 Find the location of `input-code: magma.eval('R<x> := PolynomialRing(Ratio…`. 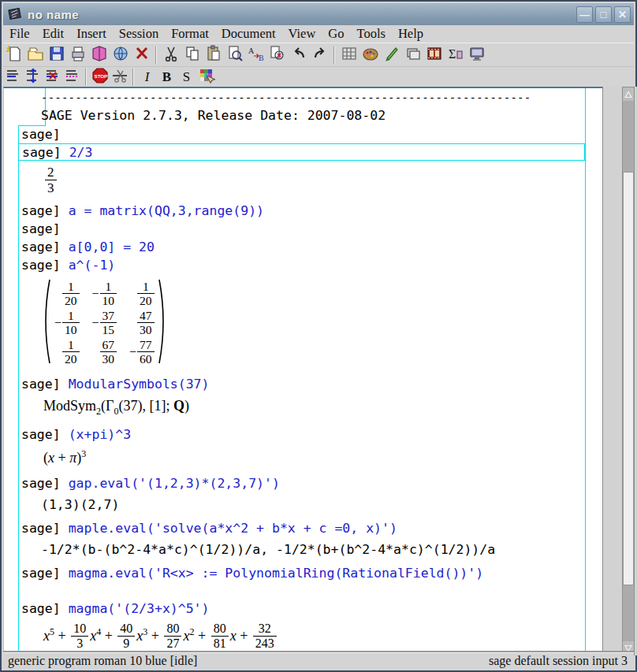

input-code: magma.eval('R<x> := PolynomialRing(Ratio… is located at coordinates (276, 574).